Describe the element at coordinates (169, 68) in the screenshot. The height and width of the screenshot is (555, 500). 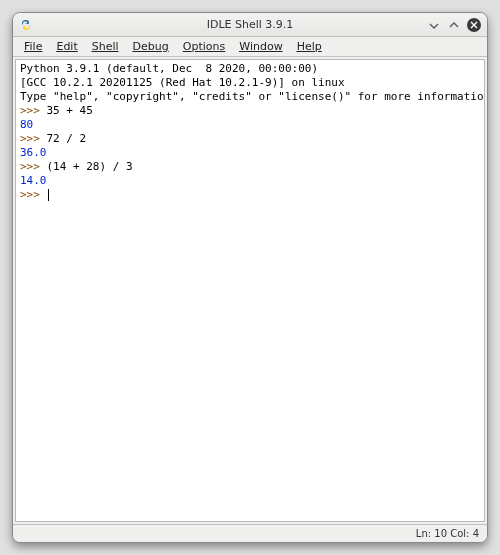
I see `banner-line: Python 3.9.1 (default, Dec 8 2020, 00:00…` at that location.